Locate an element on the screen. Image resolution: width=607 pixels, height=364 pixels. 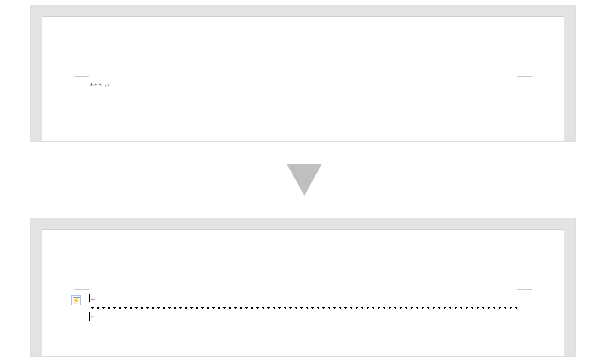
autocorrect-bar-icon is located at coordinates (76, 297).